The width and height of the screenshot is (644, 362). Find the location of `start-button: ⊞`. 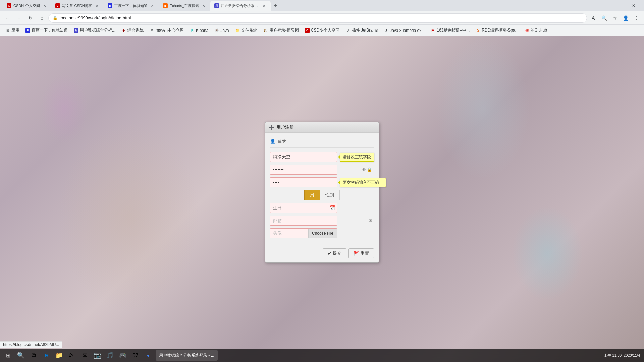

start-button: ⊞ is located at coordinates (8, 355).